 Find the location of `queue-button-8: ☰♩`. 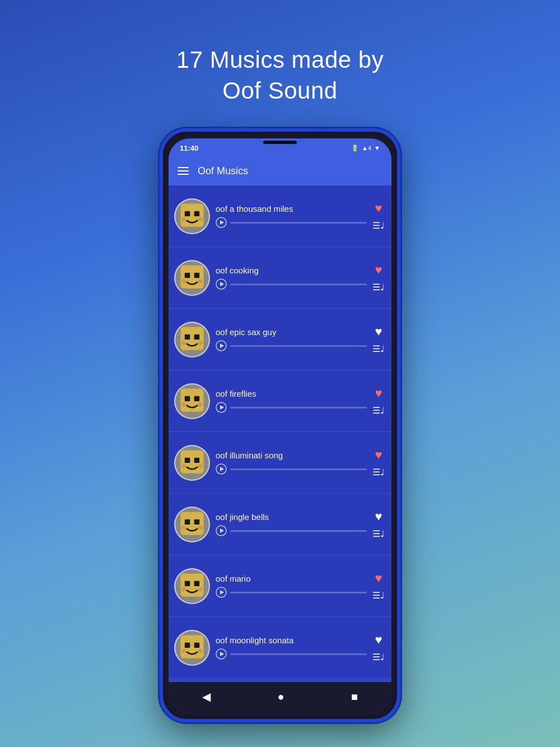

queue-button-8: ☰♩ is located at coordinates (379, 657).